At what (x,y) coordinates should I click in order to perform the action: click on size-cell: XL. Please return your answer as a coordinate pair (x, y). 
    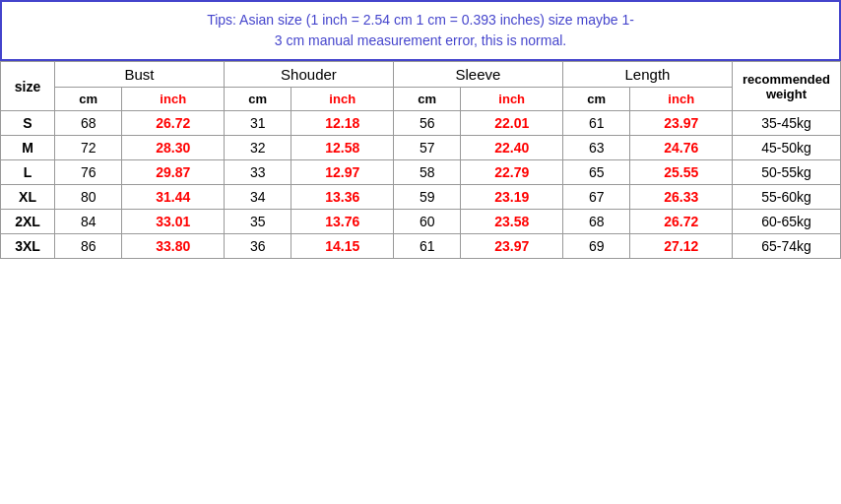
    Looking at the image, I should click on (28, 197).